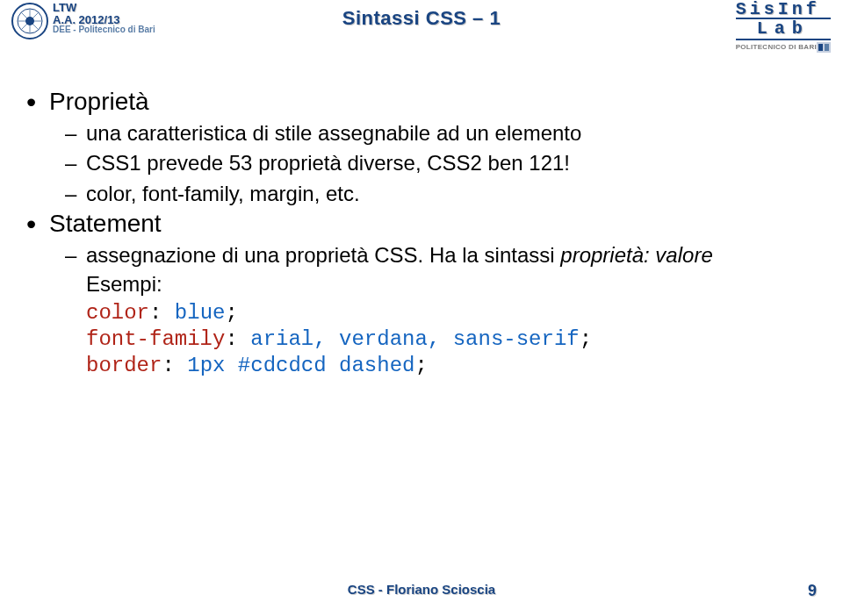 The image size is (843, 616). Describe the element at coordinates (417, 102) in the screenshot. I see `bullet-proprieta: Proprietà` at that location.